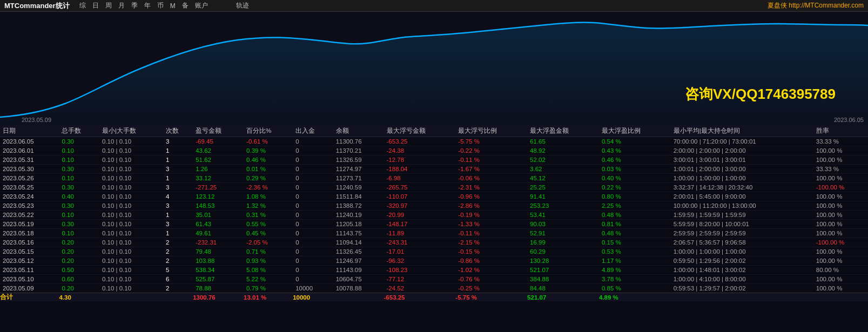  What do you see at coordinates (434, 288) in the screenshot?
I see `table-row: 2023.05.09 0.20 0.10 | 0.10 2 78.88 0.79…` at bounding box center [434, 288].